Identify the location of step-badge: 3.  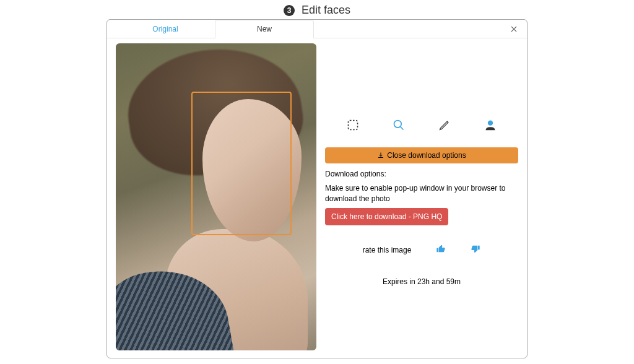
(289, 11).